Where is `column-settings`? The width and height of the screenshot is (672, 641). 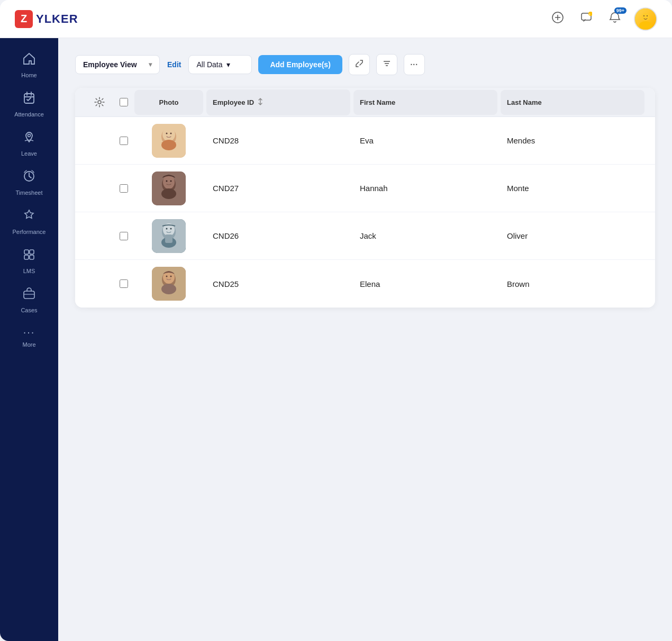
column-settings is located at coordinates (99, 102).